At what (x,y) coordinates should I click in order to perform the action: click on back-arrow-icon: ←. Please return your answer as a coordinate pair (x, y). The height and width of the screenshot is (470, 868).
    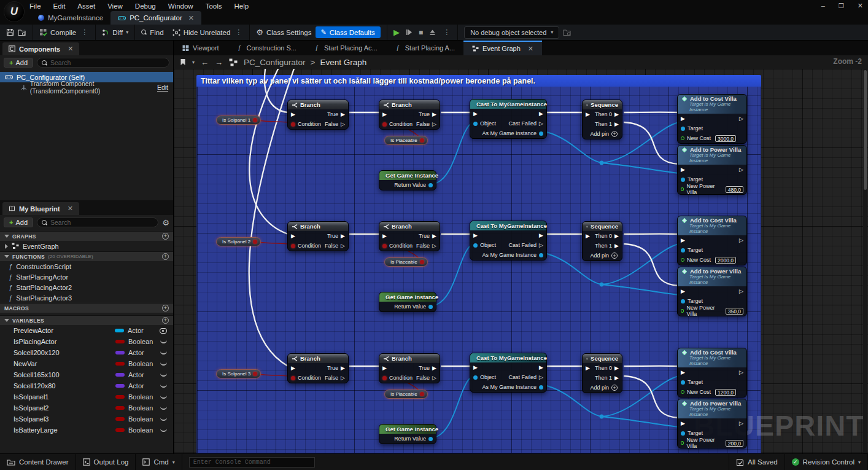
    Looking at the image, I should click on (205, 63).